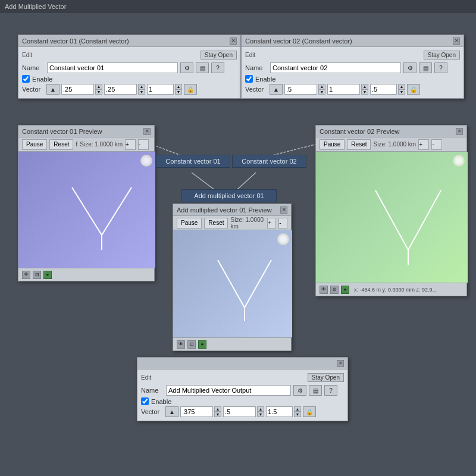 This screenshot has height=476, width=476. What do you see at coordinates (300, 390) in the screenshot?
I see `panel3-gear-btn: ⚙` at bounding box center [300, 390].